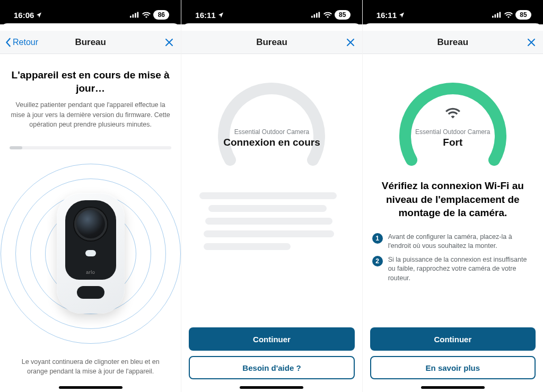 The width and height of the screenshot is (543, 392). I want to click on signal-gauge: Essential Outdoor Camera Fort, so click(453, 124).